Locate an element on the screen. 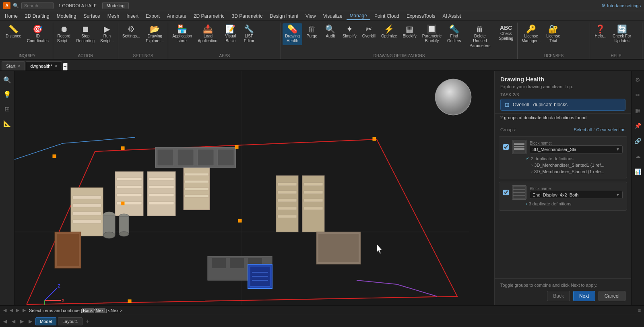  menu-item-mesh: Mesh is located at coordinates (114, 16).